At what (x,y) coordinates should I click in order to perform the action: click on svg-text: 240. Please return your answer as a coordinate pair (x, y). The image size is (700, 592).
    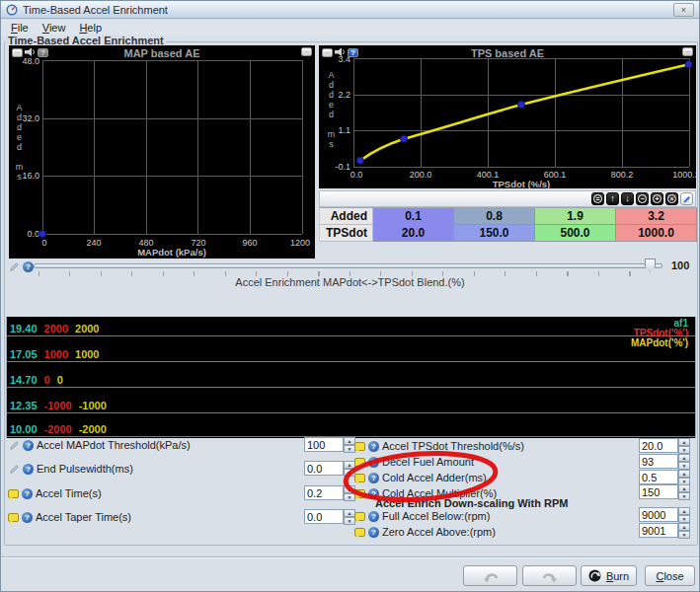
    Looking at the image, I should click on (93, 243).